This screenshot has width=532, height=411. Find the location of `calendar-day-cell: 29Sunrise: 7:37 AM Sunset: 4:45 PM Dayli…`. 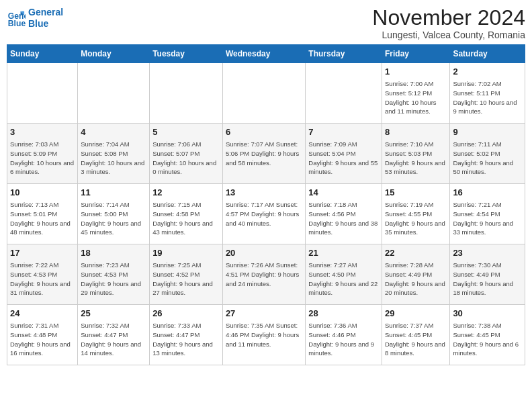

calendar-day-cell: 29Sunrise: 7:37 AM Sunset: 4:45 PM Dayli… is located at coordinates (415, 335).